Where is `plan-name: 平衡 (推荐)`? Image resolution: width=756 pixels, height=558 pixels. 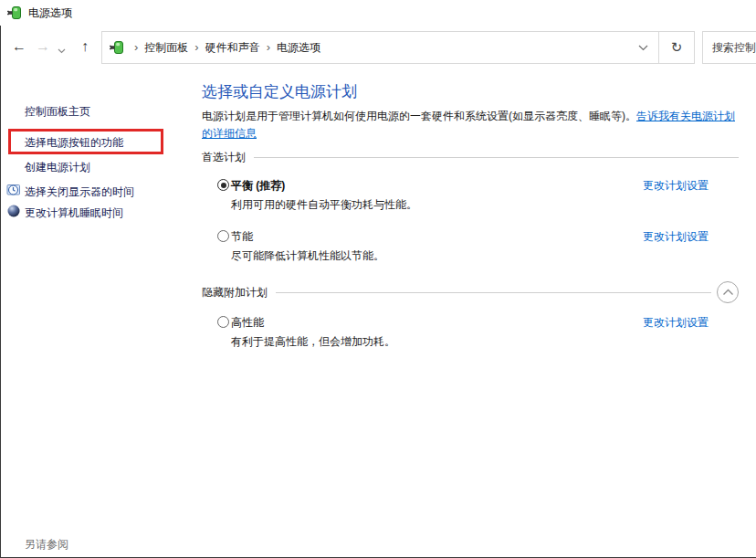 plan-name: 平衡 (推荐) is located at coordinates (257, 185).